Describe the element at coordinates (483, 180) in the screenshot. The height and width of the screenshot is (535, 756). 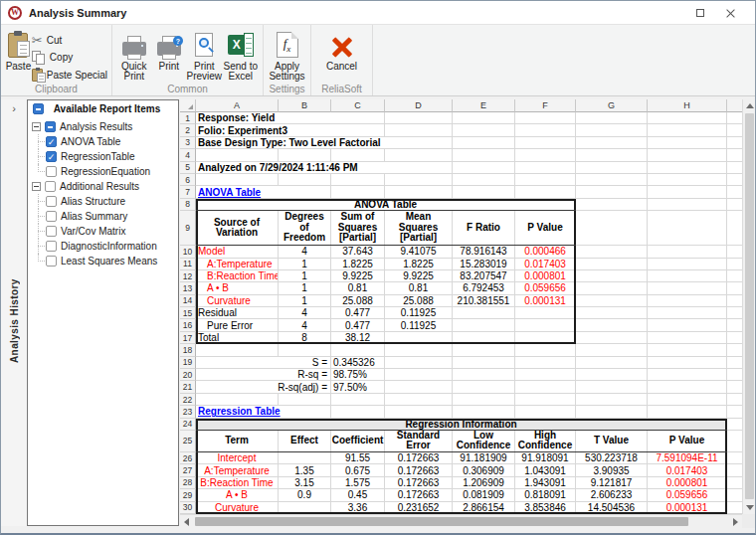
I see `cell-E6` at that location.